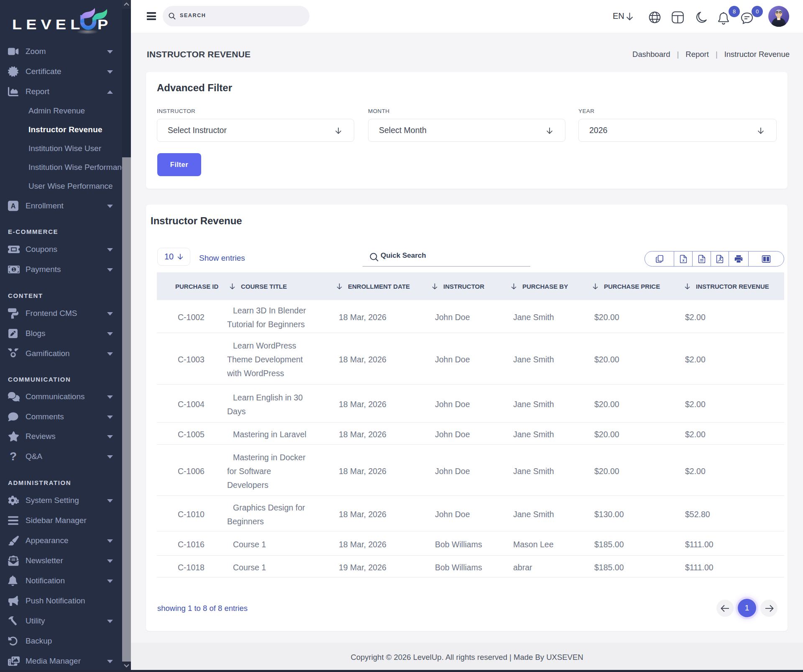 Image resolution: width=803 pixels, height=672 pixels. What do you see at coordinates (48, 24) in the screenshot?
I see `svg-text: LEVEL` at bounding box center [48, 24].